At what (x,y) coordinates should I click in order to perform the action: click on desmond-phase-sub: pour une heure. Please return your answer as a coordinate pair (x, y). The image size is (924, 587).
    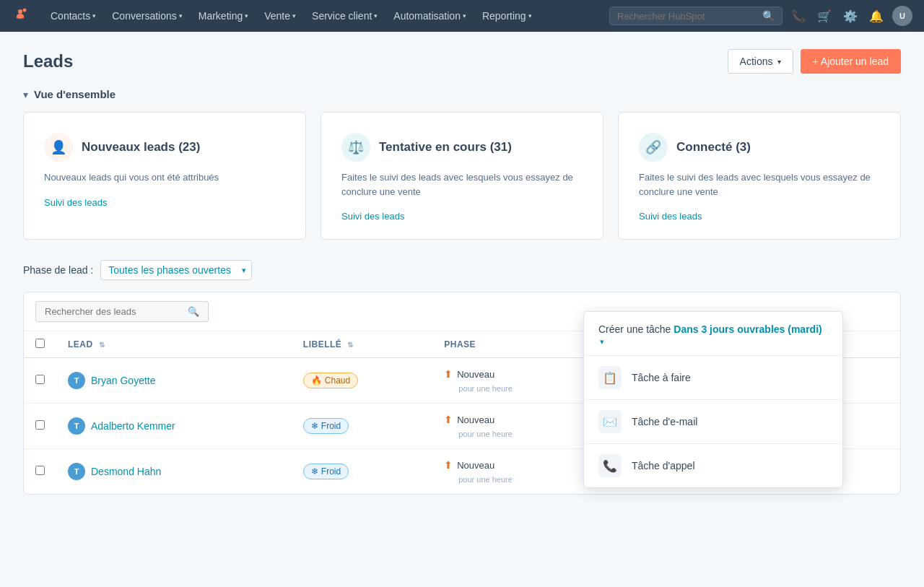
    Looking at the image, I should click on (485, 479).